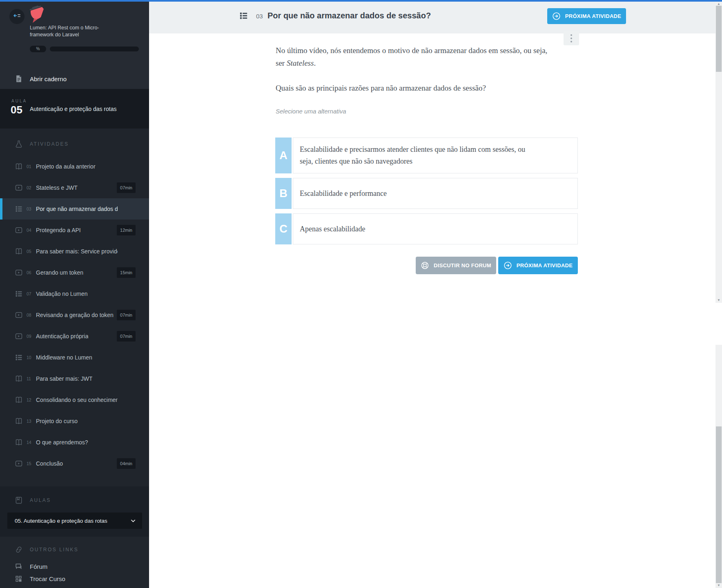 The height and width of the screenshot is (588, 722). I want to click on alternative-letter: B, so click(283, 193).